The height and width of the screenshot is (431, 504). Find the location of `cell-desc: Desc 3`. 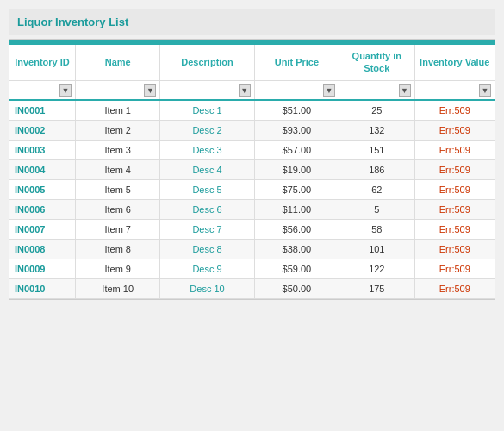

cell-desc: Desc 3 is located at coordinates (207, 150).